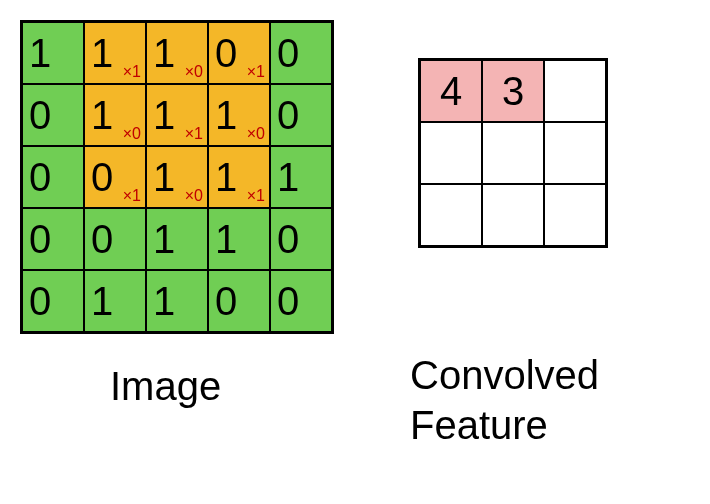 This screenshot has width=710, height=504. I want to click on feature-cell-value: 4, so click(451, 91).